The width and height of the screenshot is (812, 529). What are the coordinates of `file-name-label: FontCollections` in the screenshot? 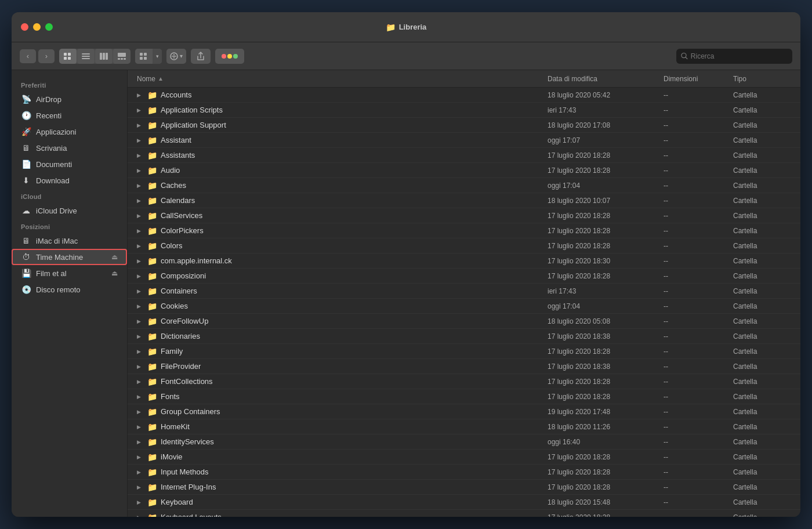 It's located at (187, 382).